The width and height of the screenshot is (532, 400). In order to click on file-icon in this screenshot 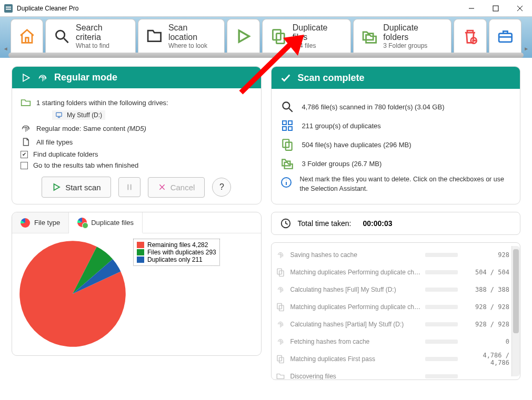, I will do `click(26, 142)`.